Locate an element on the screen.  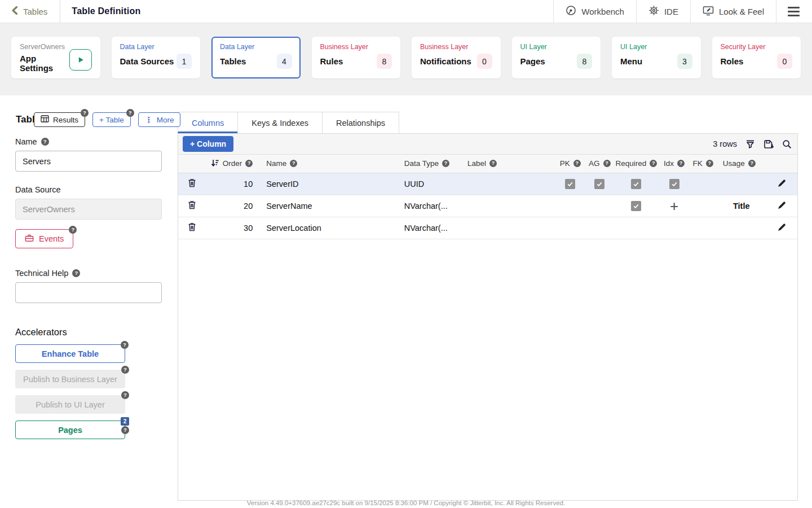
play-icon is located at coordinates (80, 60).